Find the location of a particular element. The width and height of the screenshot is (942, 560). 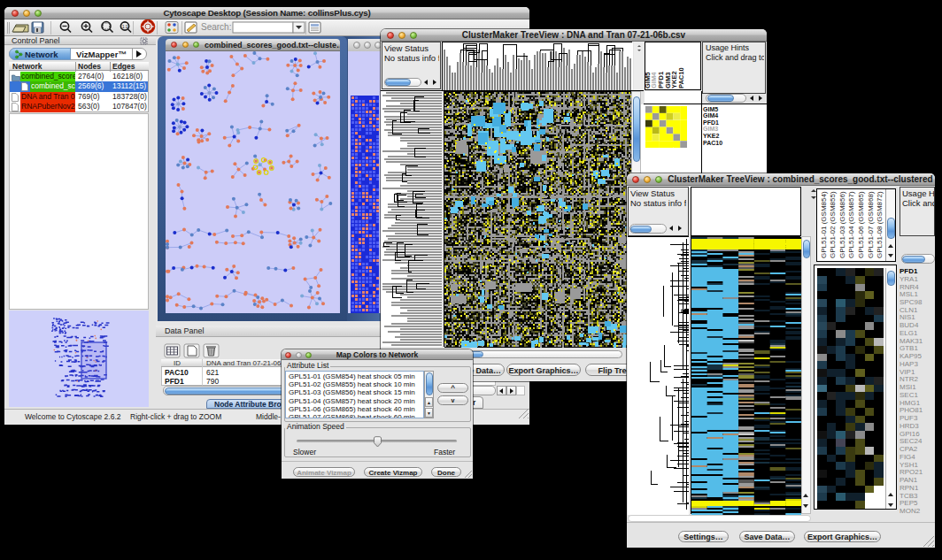

svg-text: GPL51-02 (GSM855) is located at coordinates (832, 225).